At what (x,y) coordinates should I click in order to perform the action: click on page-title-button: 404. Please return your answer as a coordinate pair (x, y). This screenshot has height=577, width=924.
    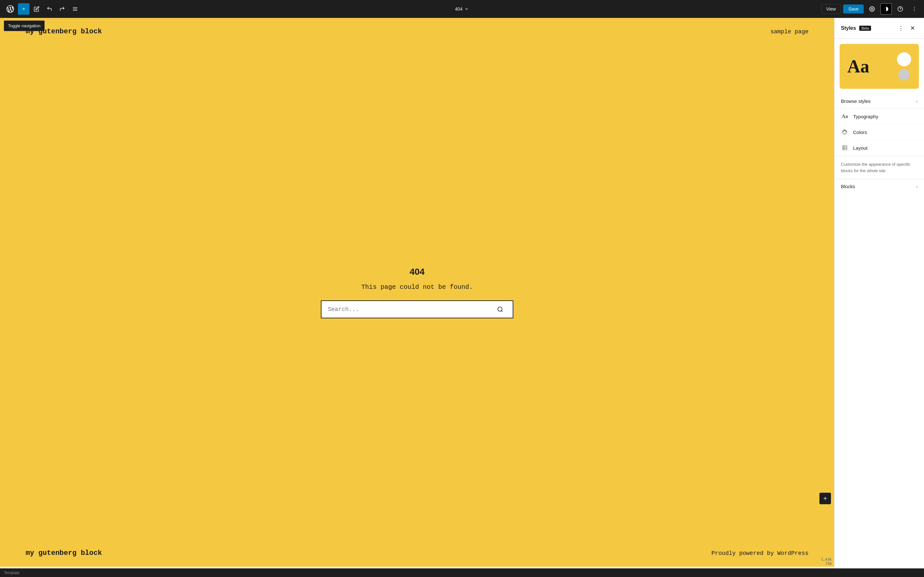
    Looking at the image, I should click on (462, 9).